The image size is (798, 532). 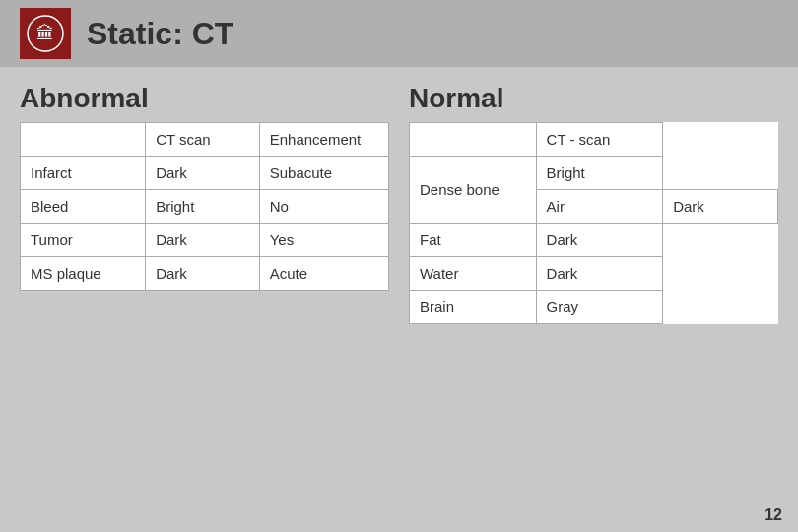 What do you see at coordinates (203, 173) in the screenshot?
I see `abnormal-row1-col2: Dark` at bounding box center [203, 173].